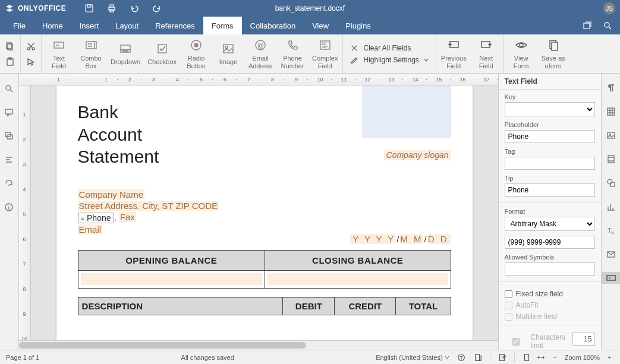 This screenshot has height=364, width=620. Describe the element at coordinates (358, 26) in the screenshot. I see `tab-plugins: Plugins` at that location.